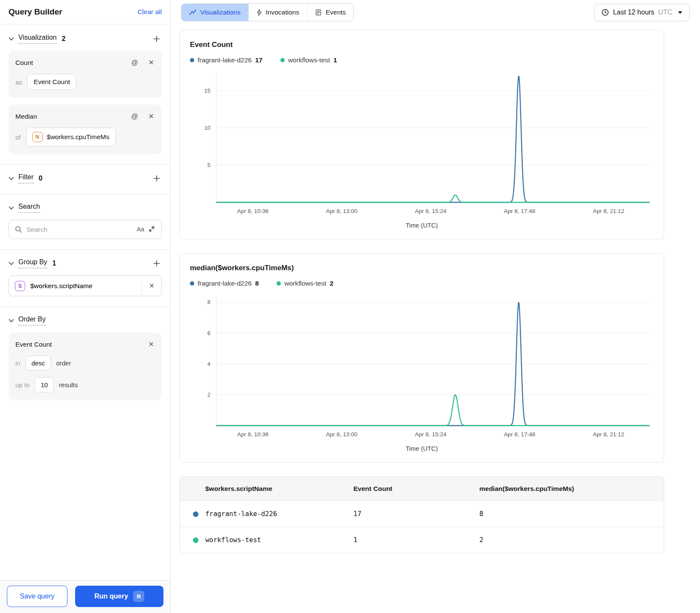 This screenshot has width=700, height=613. What do you see at coordinates (330, 12) in the screenshot?
I see `tab-events: Events` at bounding box center [330, 12].